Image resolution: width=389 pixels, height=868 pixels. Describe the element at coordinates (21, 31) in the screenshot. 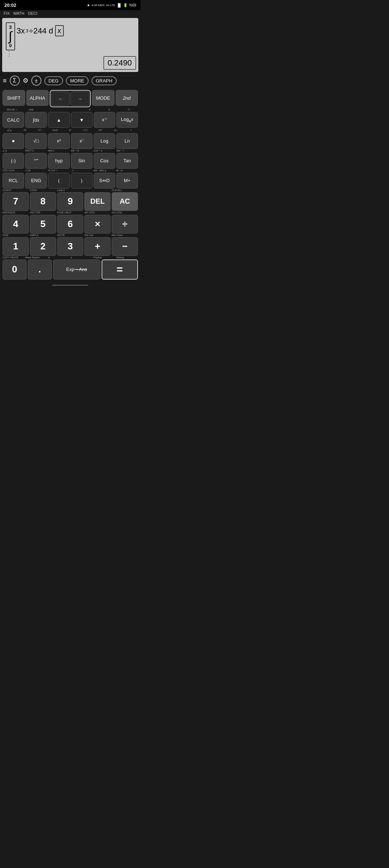

I see `coeff: 3x` at that location.